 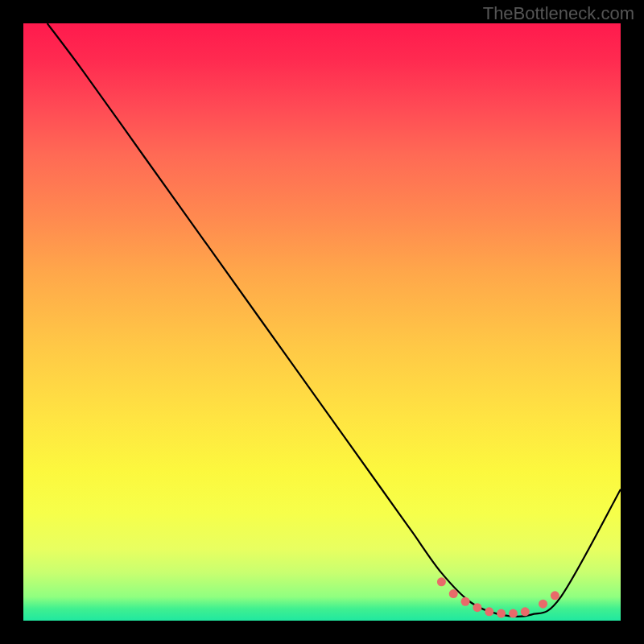 What do you see at coordinates (559, 14) in the screenshot?
I see `watermark-text: TheBottleneck.com` at bounding box center [559, 14].